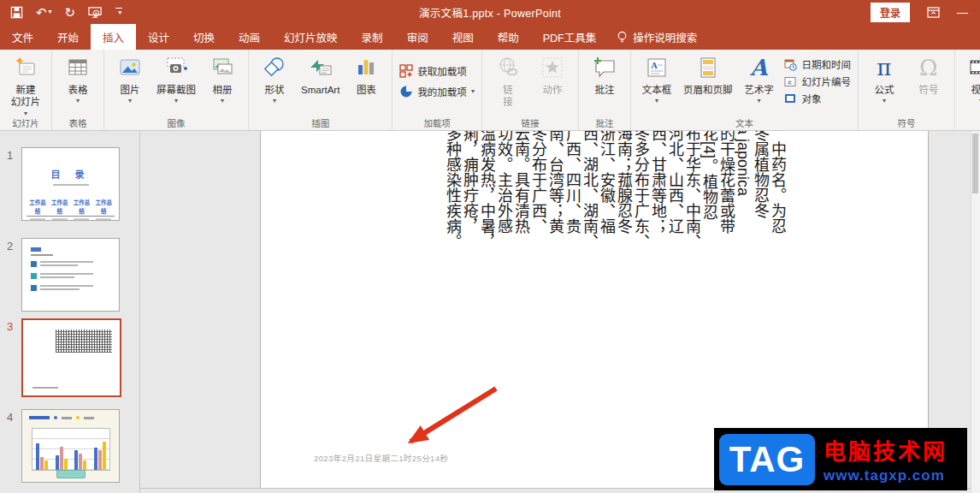  Describe the element at coordinates (963, 12) in the screenshot. I see `minimize-button: —` at that location.